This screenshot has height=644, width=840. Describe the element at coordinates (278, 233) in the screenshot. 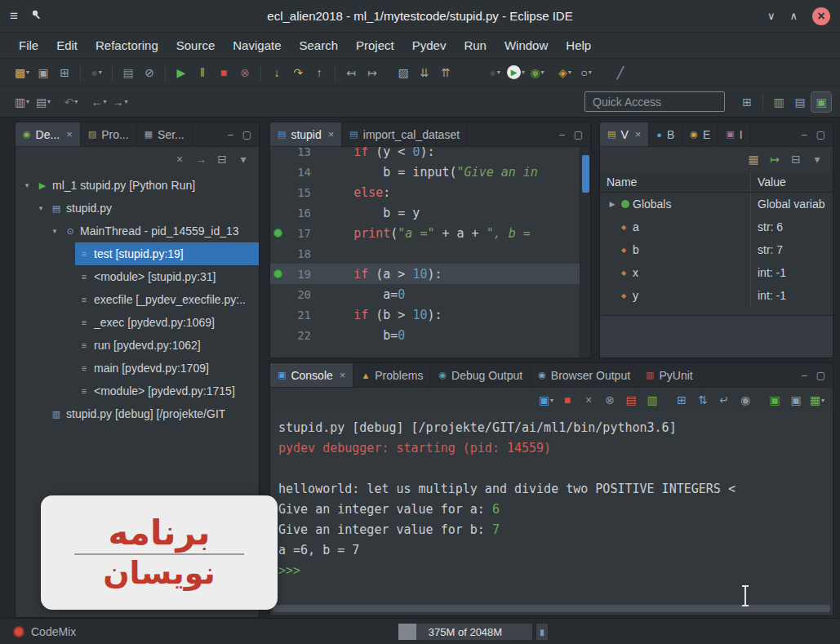

I see `breakpoint-icon` at that location.